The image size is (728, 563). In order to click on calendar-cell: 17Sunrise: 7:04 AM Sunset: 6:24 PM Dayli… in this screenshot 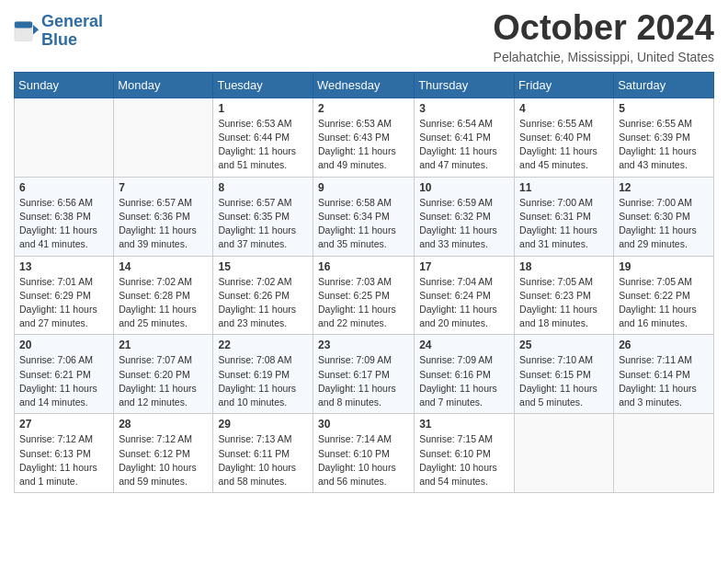, I will do `click(465, 295)`.